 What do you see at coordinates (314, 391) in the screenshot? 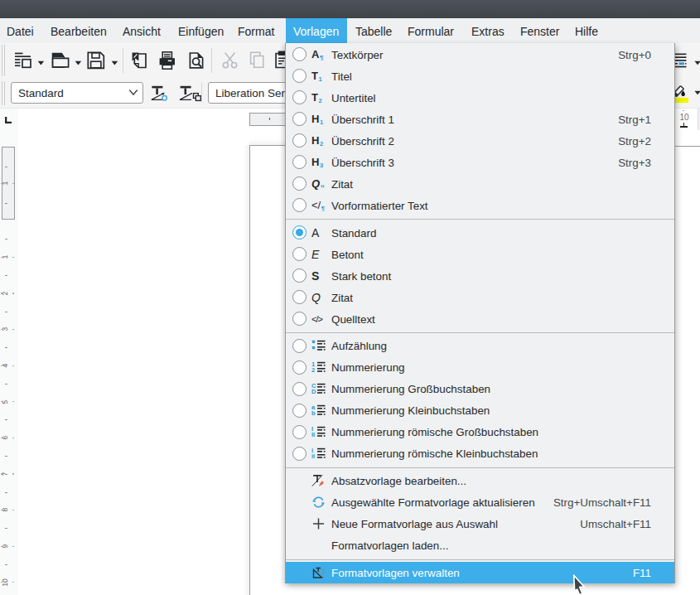
I see `svg-text: D` at bounding box center [314, 391].